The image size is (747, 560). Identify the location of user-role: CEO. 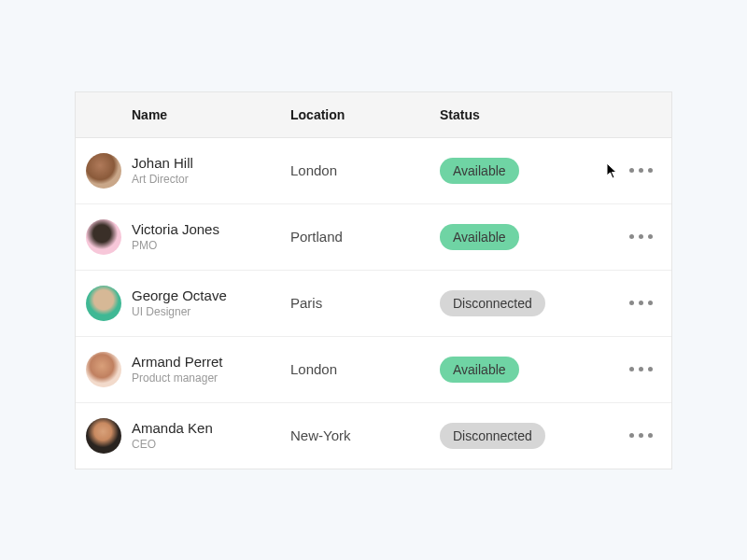
(211, 444).